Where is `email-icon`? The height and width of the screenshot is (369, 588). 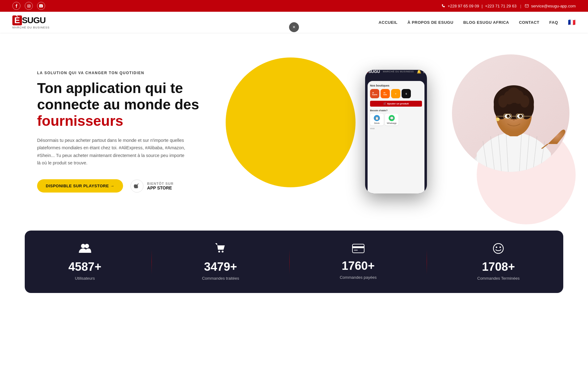
email-icon is located at coordinates (527, 6).